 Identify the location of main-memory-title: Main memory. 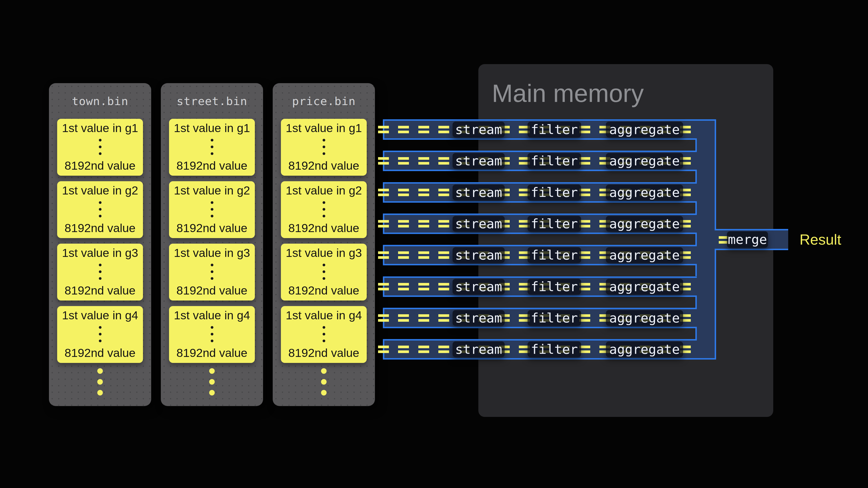
(568, 94).